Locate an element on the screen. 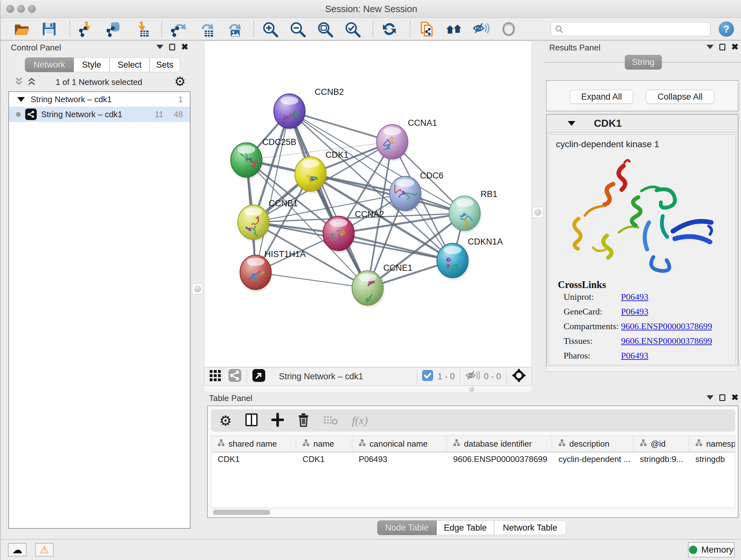  column-header-canonical-name: canonical name is located at coordinates (400, 444).